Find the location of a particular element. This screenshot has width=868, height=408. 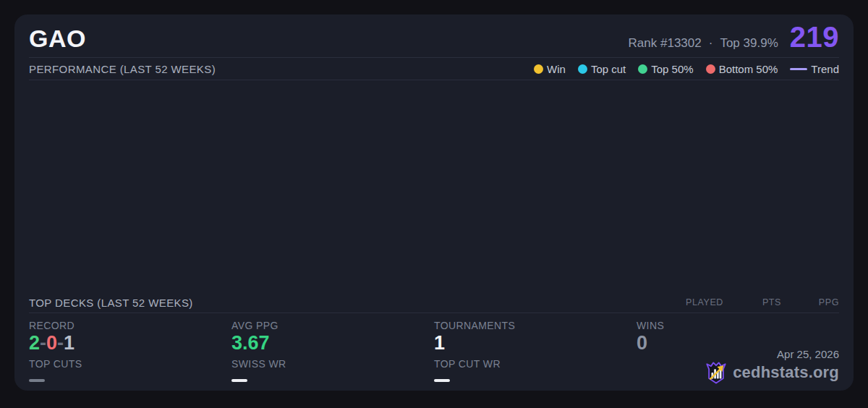

stat-column-avg-ppg: AVG PPG 3.67 SWISS WR is located at coordinates (333, 351).